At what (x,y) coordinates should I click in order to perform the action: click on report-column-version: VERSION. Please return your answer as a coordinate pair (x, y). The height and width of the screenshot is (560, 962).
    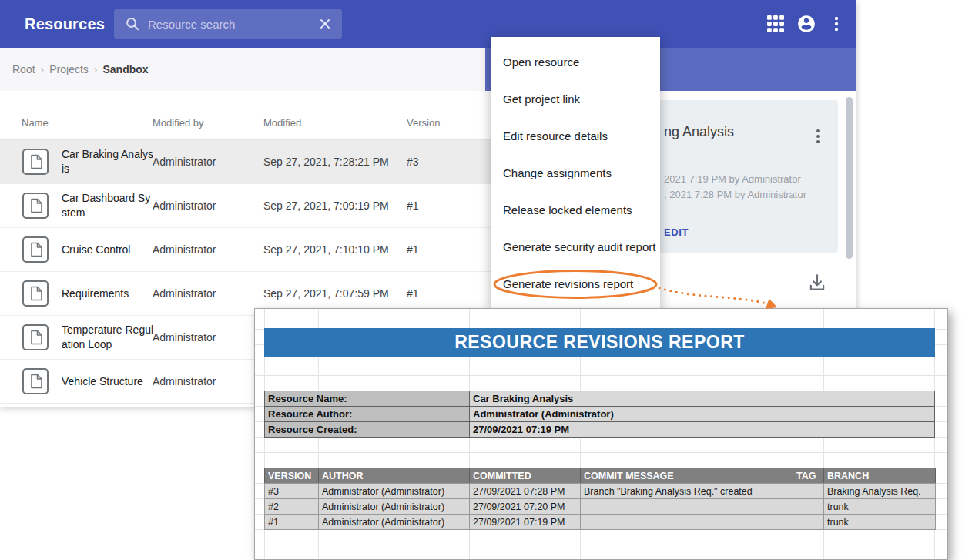
    Looking at the image, I should click on (291, 476).